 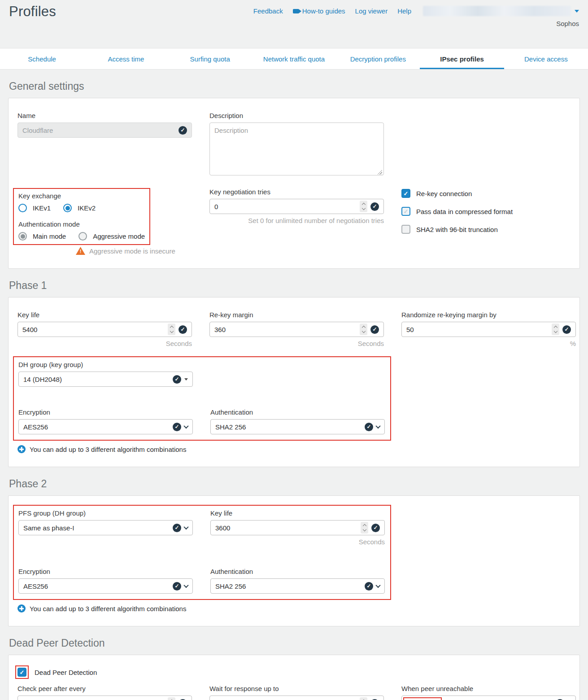 What do you see at coordinates (294, 59) in the screenshot?
I see `tab-bar: Schedule Access time Surfing quota Netwo…` at bounding box center [294, 59].